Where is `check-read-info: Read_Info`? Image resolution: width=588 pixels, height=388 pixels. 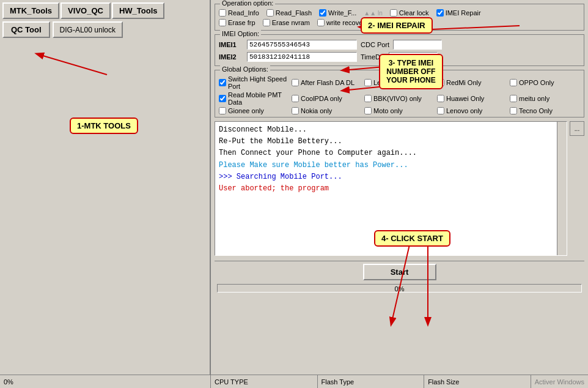
check-read-info: Read_Info is located at coordinates (239, 13).